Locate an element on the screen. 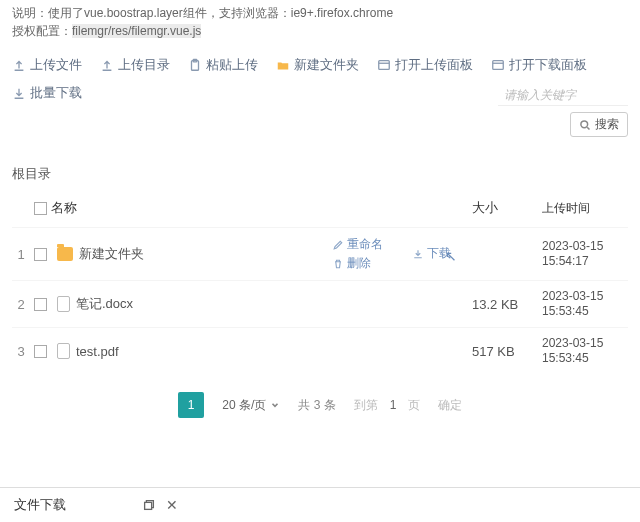  download-button: 下载↖ is located at coordinates (432, 254).